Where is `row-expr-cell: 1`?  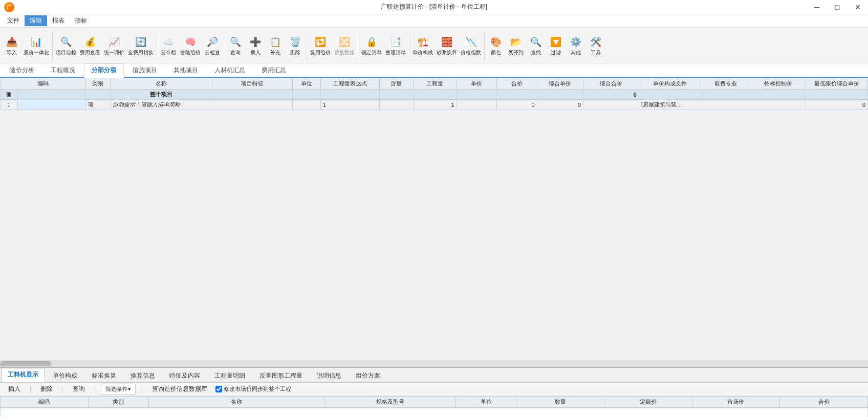 row-expr-cell: 1 is located at coordinates (350, 105).